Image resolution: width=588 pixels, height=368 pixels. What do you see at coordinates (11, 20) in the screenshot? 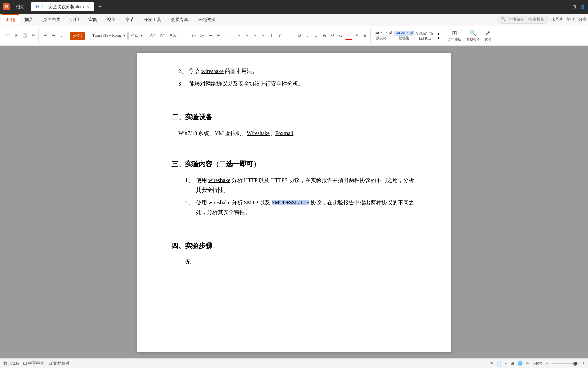
I see `tab-start: 开始` at bounding box center [11, 20].